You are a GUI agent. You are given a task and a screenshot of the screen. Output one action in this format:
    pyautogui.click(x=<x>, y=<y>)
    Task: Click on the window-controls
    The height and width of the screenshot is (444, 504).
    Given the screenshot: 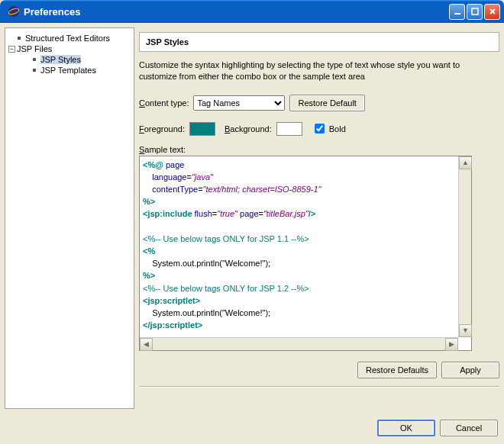 What is the action you would take?
    pyautogui.click(x=475, y=12)
    